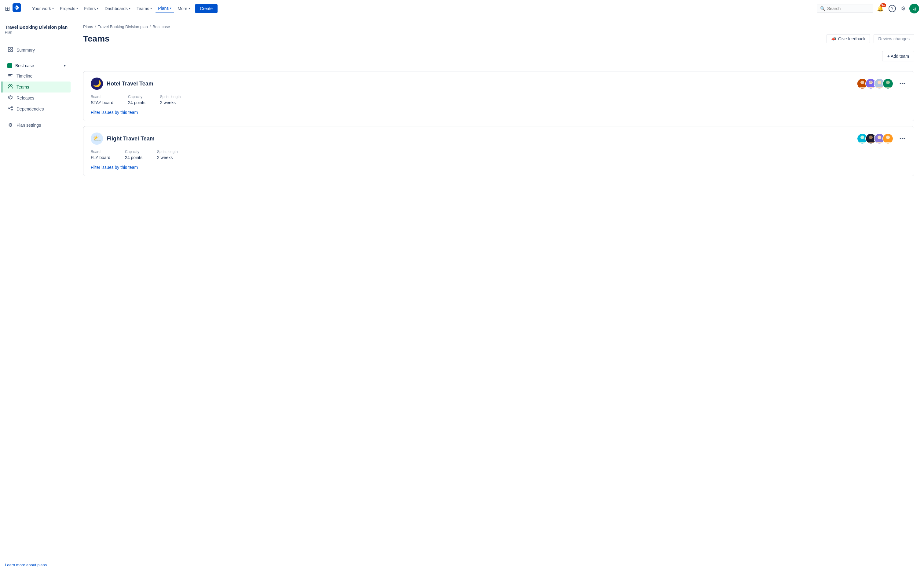 This screenshot has height=577, width=924. What do you see at coordinates (134, 155) in the screenshot?
I see `flight-capacity-group: Capacity 24 points` at bounding box center [134, 155].